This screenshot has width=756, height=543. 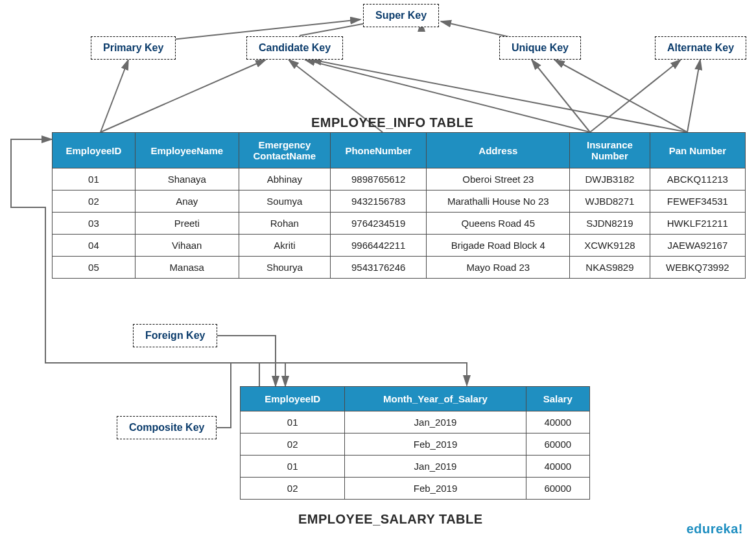 I want to click on table-cell: Vihaan, so click(x=187, y=246).